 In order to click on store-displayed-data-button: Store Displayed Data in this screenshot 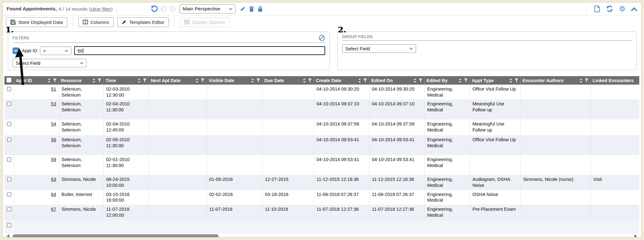, I will do `click(36, 22)`.